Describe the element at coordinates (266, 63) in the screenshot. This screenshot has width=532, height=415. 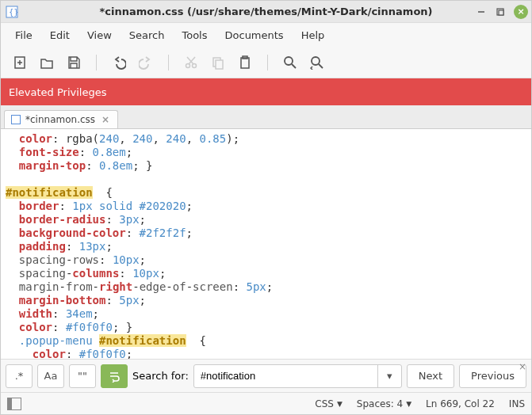
I see `toolbar` at that location.